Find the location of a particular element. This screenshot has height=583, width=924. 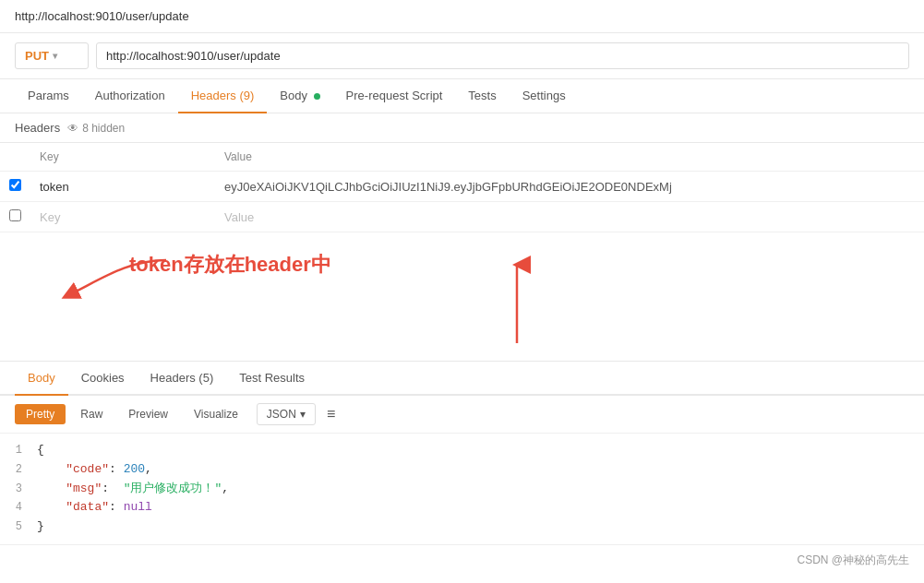

code-content-3: "msg": "用户修改成功！", is located at coordinates (480, 489).